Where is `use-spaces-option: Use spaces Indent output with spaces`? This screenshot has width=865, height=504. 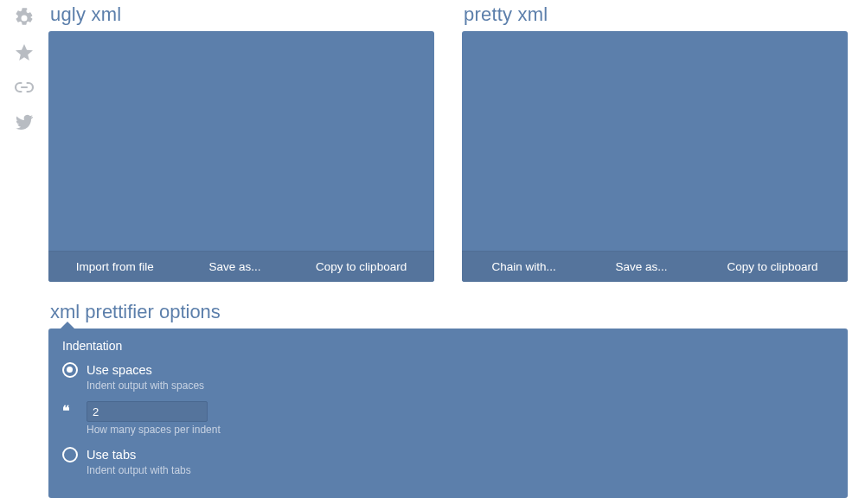 use-spaces-option: Use spaces Indent output with spaces is located at coordinates (448, 377).